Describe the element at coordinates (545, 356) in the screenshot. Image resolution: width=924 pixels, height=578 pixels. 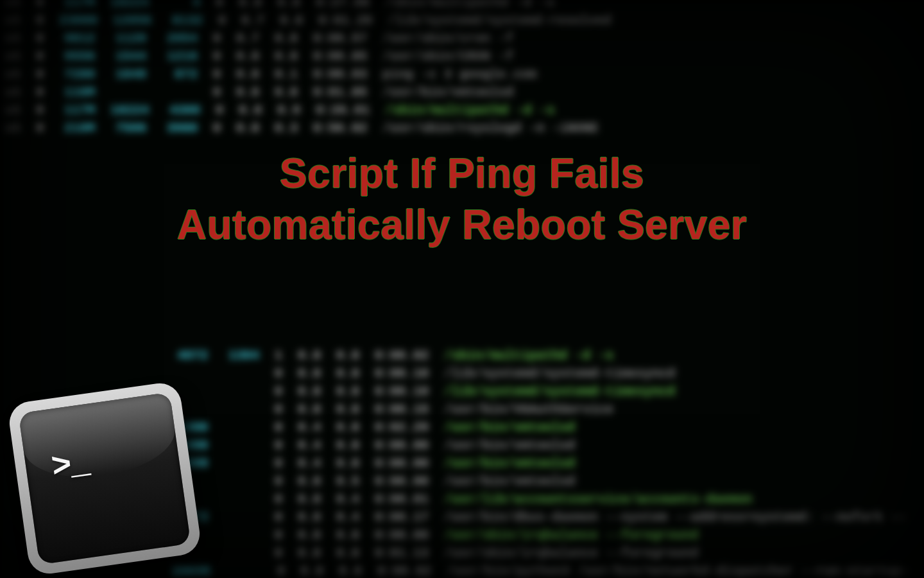
I see `process-row: 4072130410.80.80:00.02/sbin/multipathd -…` at that location.